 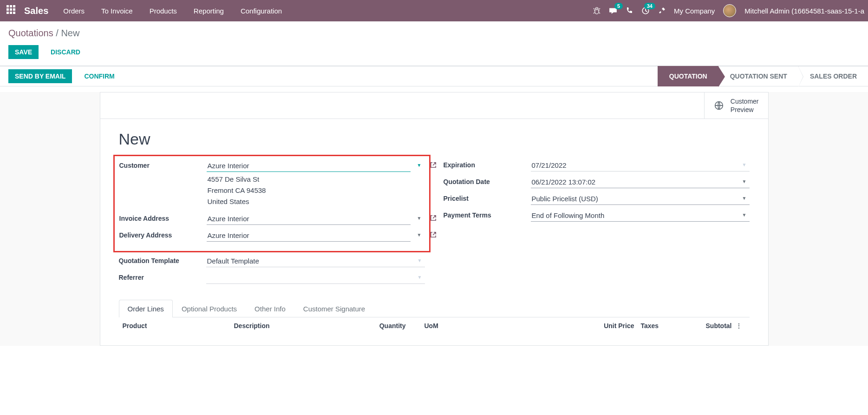 What do you see at coordinates (316, 261) in the screenshot?
I see `quotation-template-input` at bounding box center [316, 261].